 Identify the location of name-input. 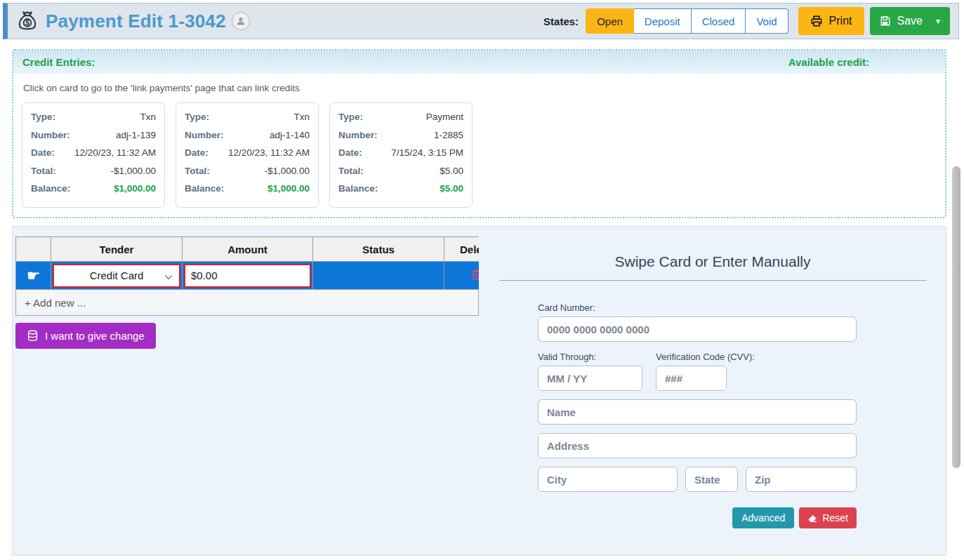
(697, 412).